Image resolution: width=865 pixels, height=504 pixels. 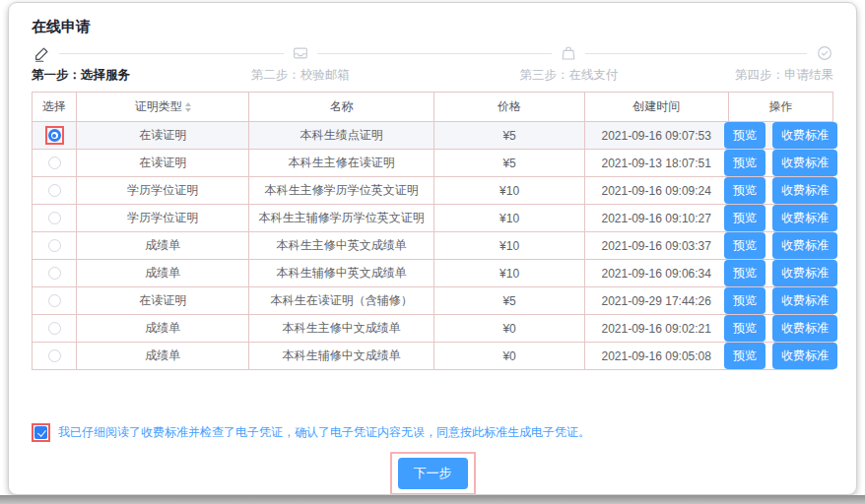 I want to click on bag-icon, so click(x=568, y=53).